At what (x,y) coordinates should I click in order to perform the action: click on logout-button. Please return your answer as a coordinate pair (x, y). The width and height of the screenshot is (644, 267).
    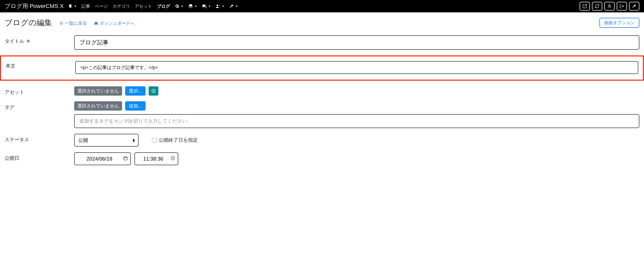
    Looking at the image, I should click on (622, 6).